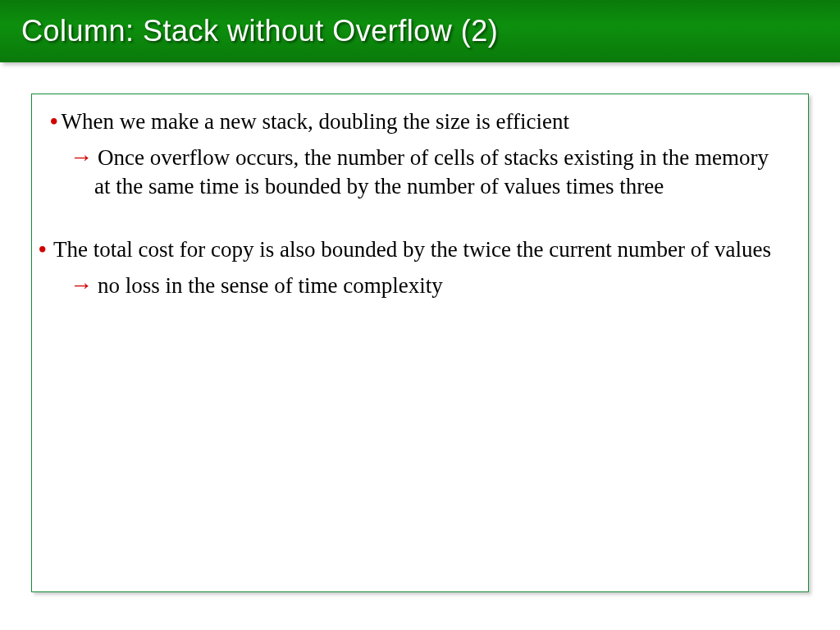  What do you see at coordinates (271, 285) in the screenshot?
I see `arrow-text: no loss in the sense of time complexity` at bounding box center [271, 285].